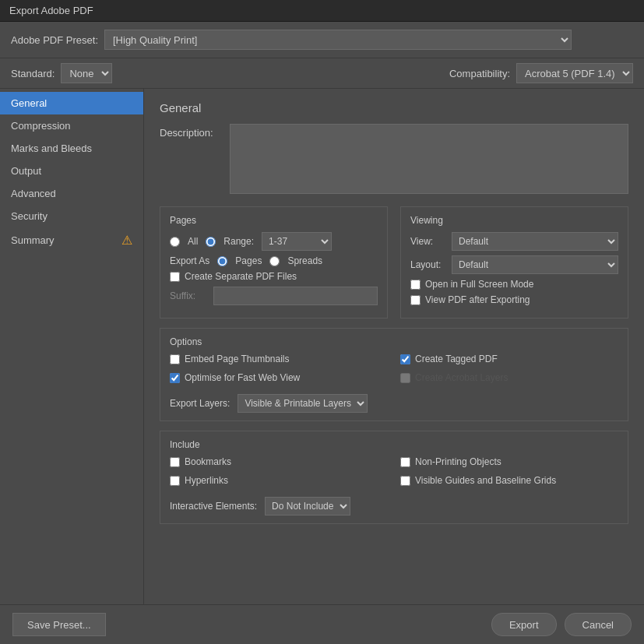  I want to click on sidebar-label-output: Output, so click(26, 171).